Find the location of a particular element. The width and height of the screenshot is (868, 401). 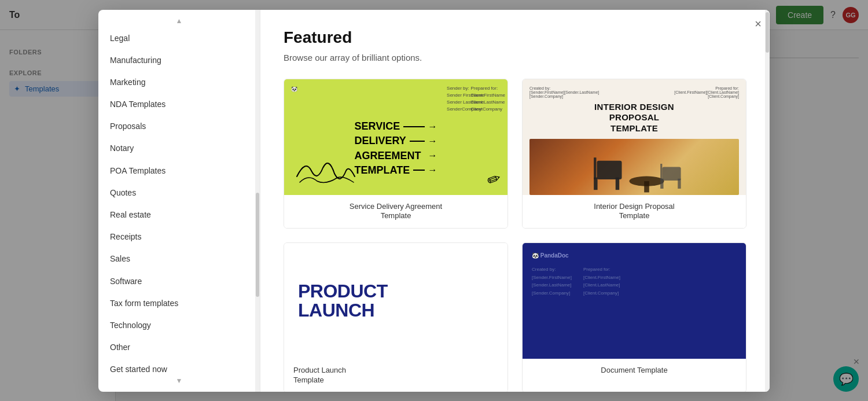

template-label-interior: Interior Design ProposalTemplate is located at coordinates (634, 212).